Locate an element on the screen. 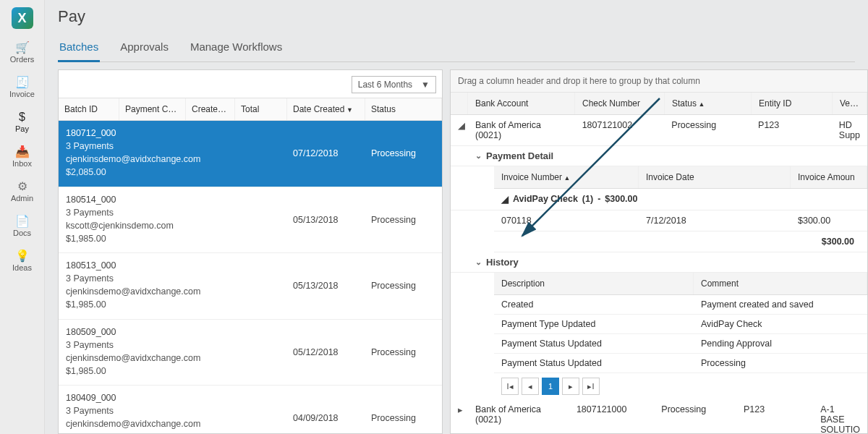  pager-first-button: I◂ is located at coordinates (510, 386).